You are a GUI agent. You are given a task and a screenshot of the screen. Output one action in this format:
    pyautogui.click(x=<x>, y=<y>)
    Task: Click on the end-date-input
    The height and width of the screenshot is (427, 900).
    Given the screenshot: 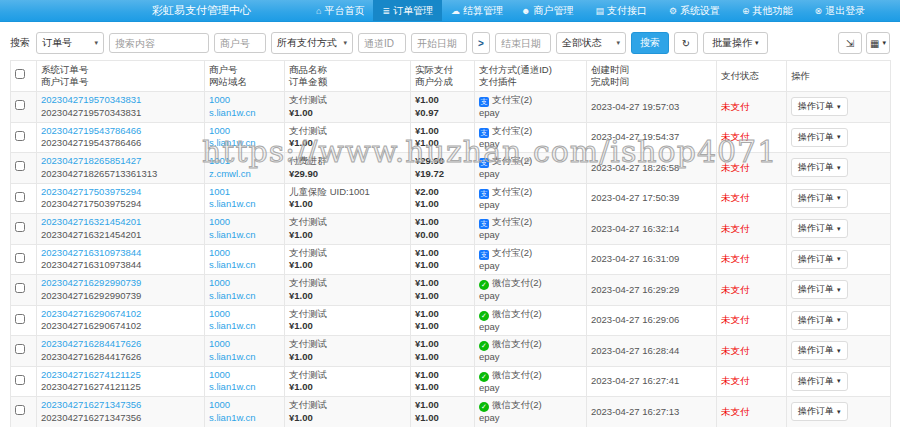 What is the action you would take?
    pyautogui.click(x=523, y=43)
    